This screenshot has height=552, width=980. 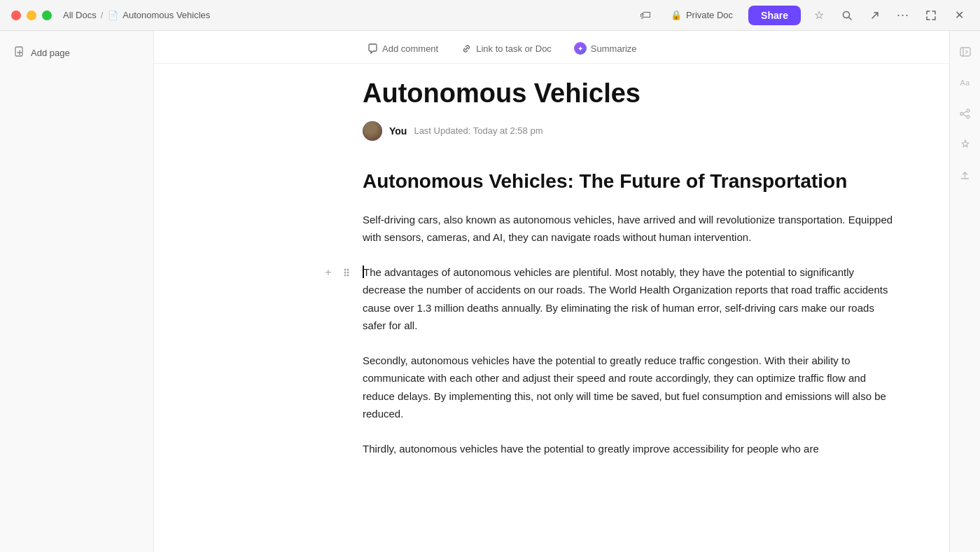 What do you see at coordinates (774, 15) in the screenshot?
I see `share-button: Share` at bounding box center [774, 15].